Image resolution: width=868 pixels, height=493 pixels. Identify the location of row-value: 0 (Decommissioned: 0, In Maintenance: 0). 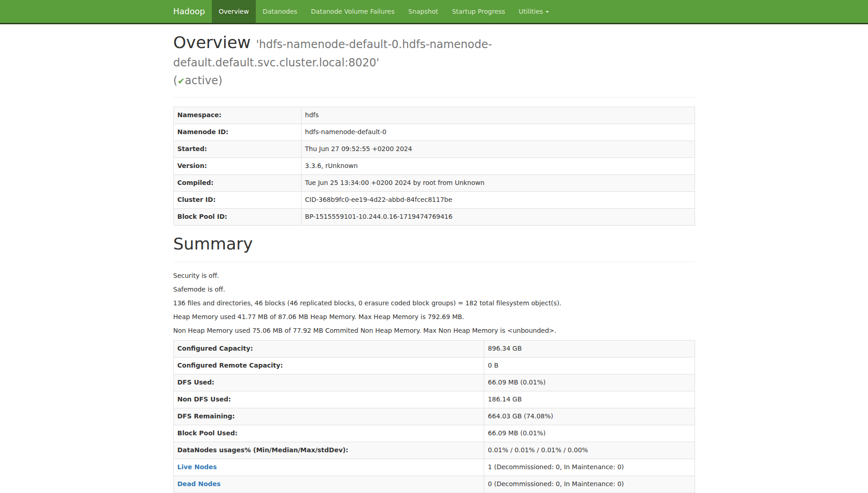
(589, 484).